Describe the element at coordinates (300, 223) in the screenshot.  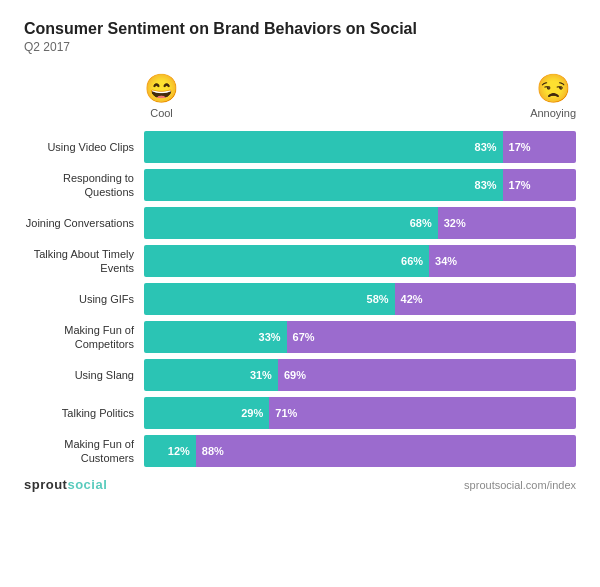
I see `chart-row: Joining Conversations68%32%` at that location.